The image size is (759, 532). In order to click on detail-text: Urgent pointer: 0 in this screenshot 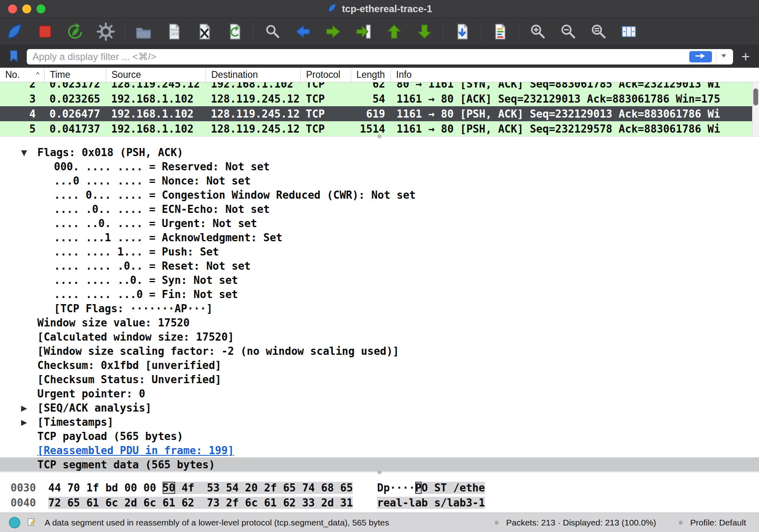, I will do `click(91, 394)`.